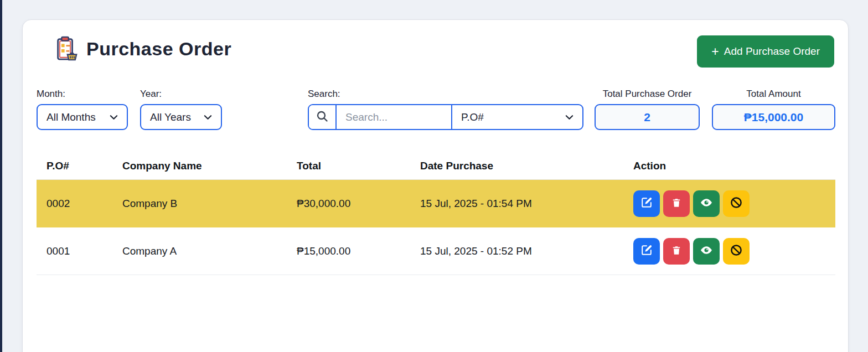  I want to click on year-label: Year:, so click(151, 94).